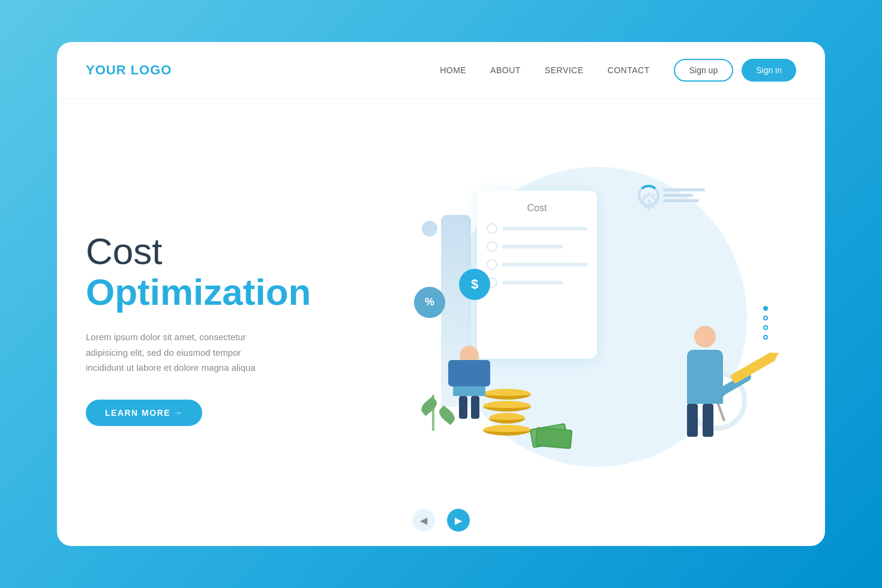  What do you see at coordinates (433, 413) in the screenshot?
I see `plant-decoration` at bounding box center [433, 413].